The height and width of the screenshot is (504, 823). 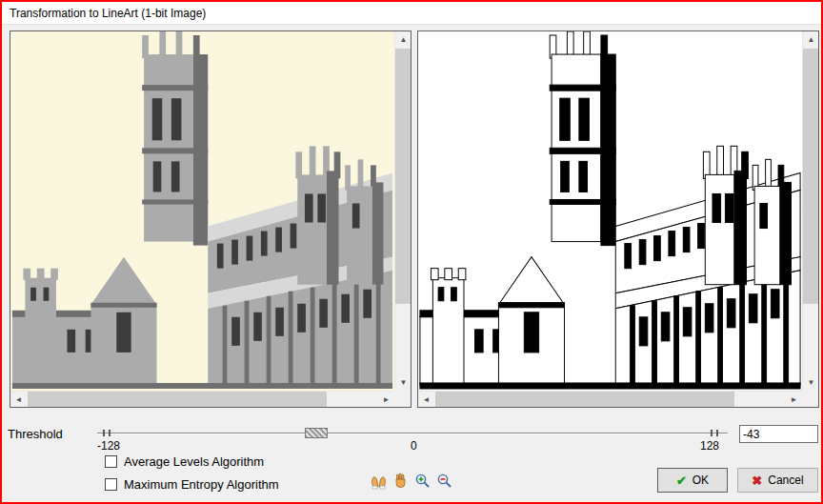 What do you see at coordinates (412, 13) in the screenshot?
I see `dialog-titlebar: Transformation to LineArt (1-bit Image)` at bounding box center [412, 13].